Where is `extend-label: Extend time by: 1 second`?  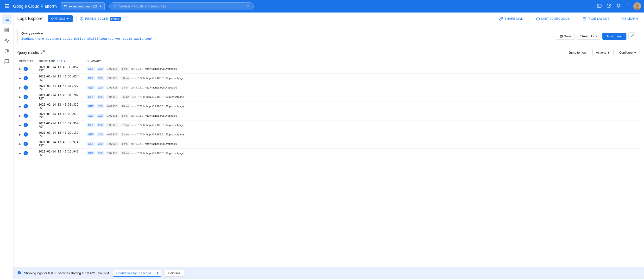 extend-label: Extend time by: 1 second is located at coordinates (134, 273).